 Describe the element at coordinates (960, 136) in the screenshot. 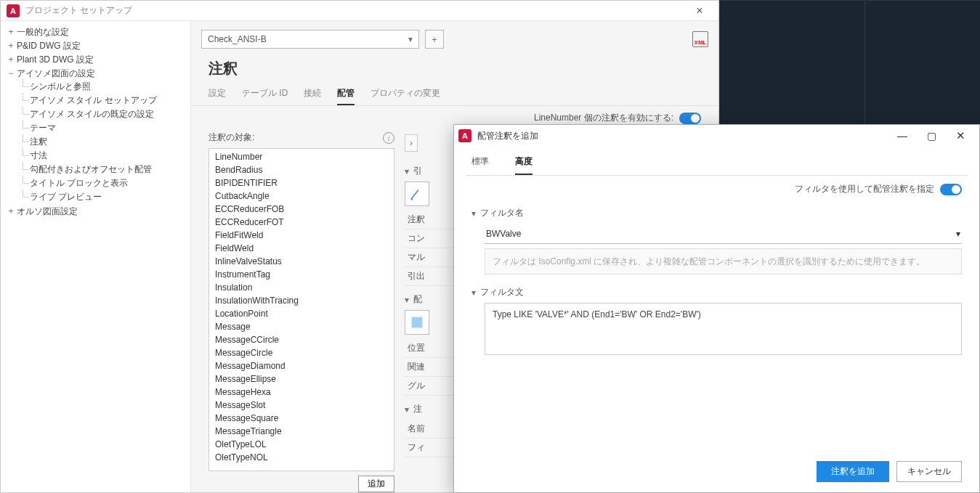

I see `dialog-close-button: ✕` at that location.